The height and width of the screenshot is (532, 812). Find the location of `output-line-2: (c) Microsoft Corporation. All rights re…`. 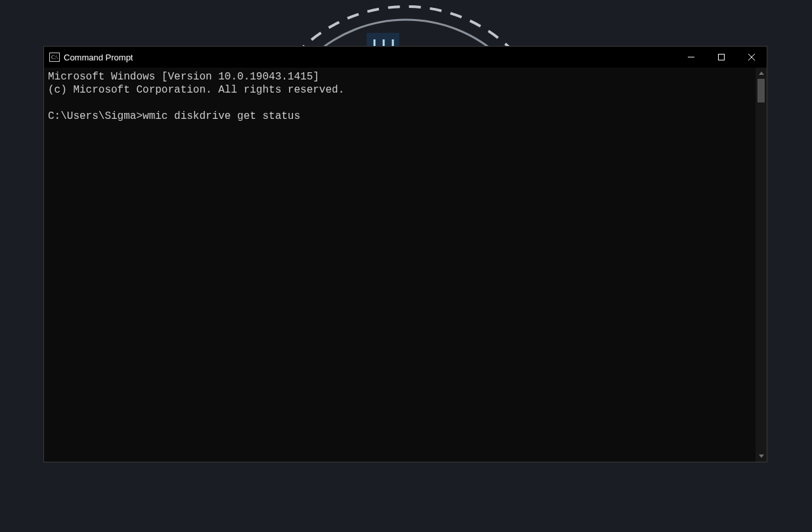

output-line-2: (c) Microsoft Corporation. All rights re… is located at coordinates (196, 90).